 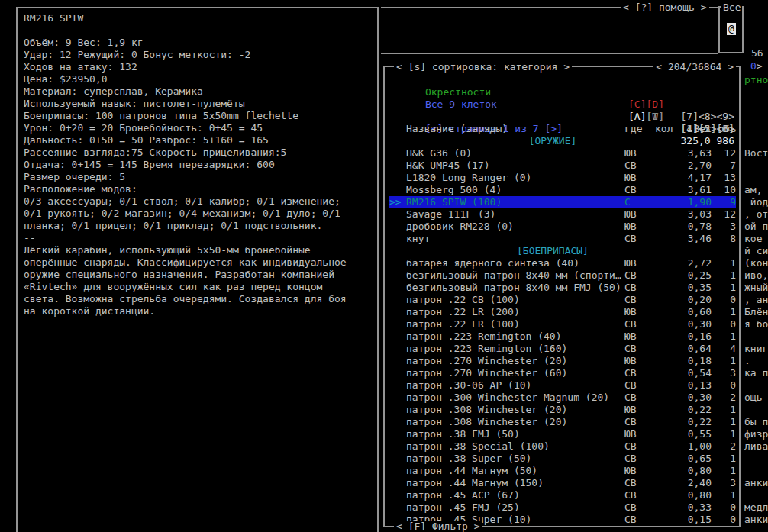 What do you see at coordinates (563, 227) in the screenshot?
I see `inventory-row: дробовик RM228 (0)ЮВ0,783` at bounding box center [563, 227].